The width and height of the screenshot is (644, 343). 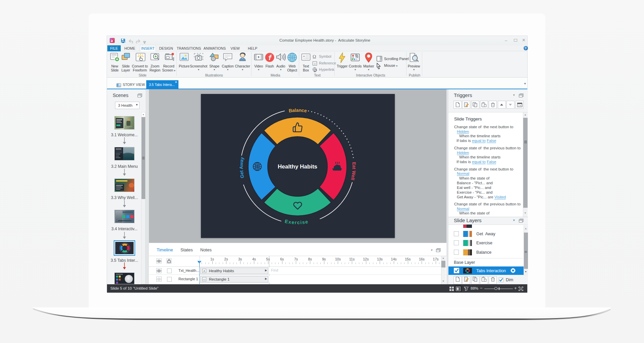 I want to click on svg-text: Healthy Habits, so click(x=298, y=166).